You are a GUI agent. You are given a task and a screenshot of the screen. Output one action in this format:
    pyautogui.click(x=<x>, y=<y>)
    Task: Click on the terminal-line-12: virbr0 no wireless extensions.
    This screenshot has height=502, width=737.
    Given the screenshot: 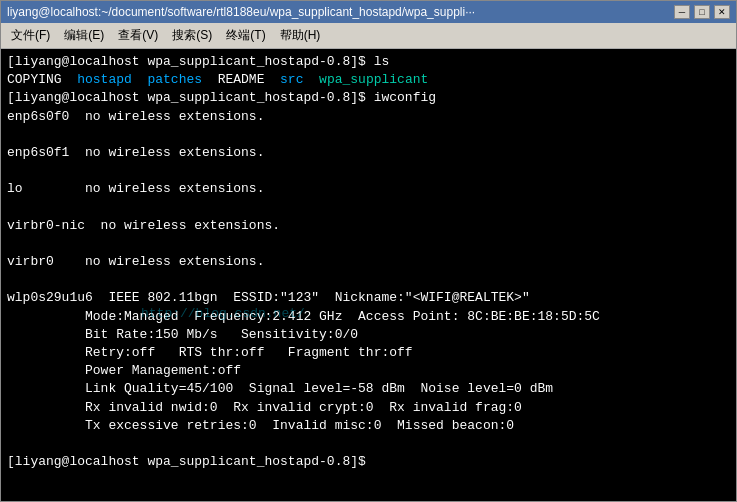 What is the action you would take?
    pyautogui.click(x=368, y=262)
    